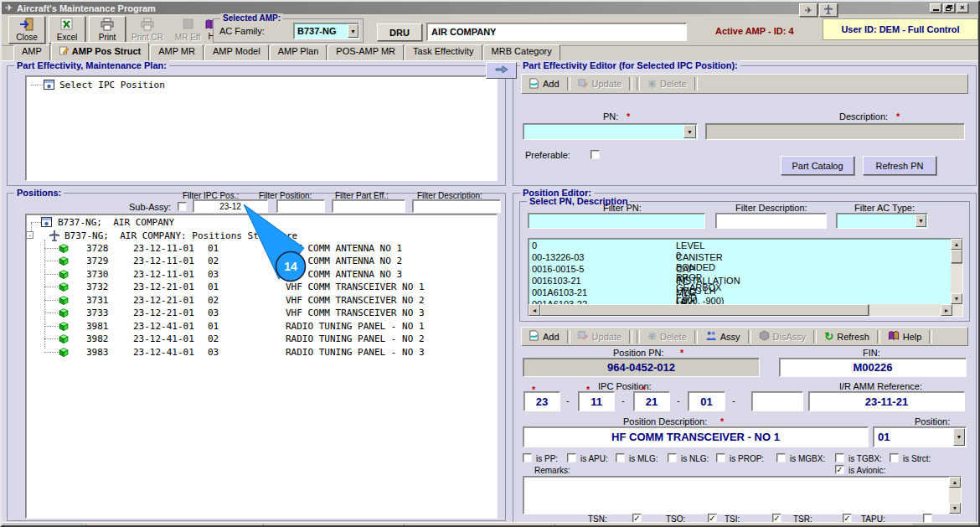 The width and height of the screenshot is (980, 527). What do you see at coordinates (781, 457) in the screenshot?
I see `is-mgbx-checkbox` at bounding box center [781, 457].